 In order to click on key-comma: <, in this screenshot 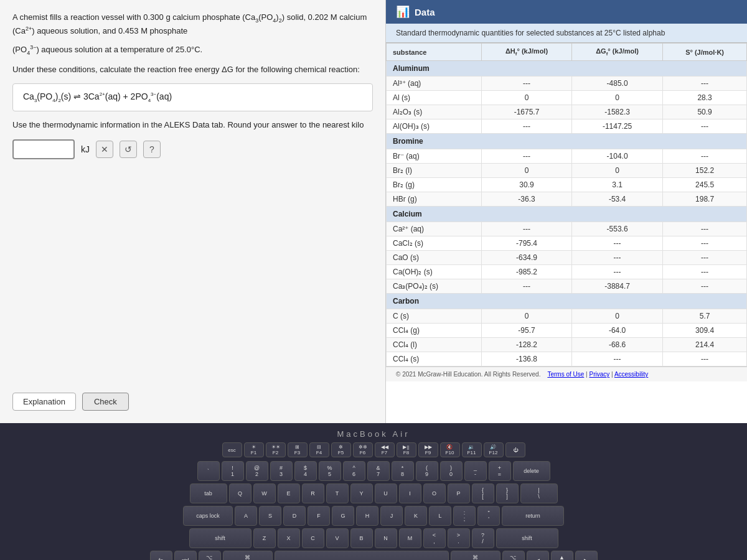, I will do `click(435, 538)`.